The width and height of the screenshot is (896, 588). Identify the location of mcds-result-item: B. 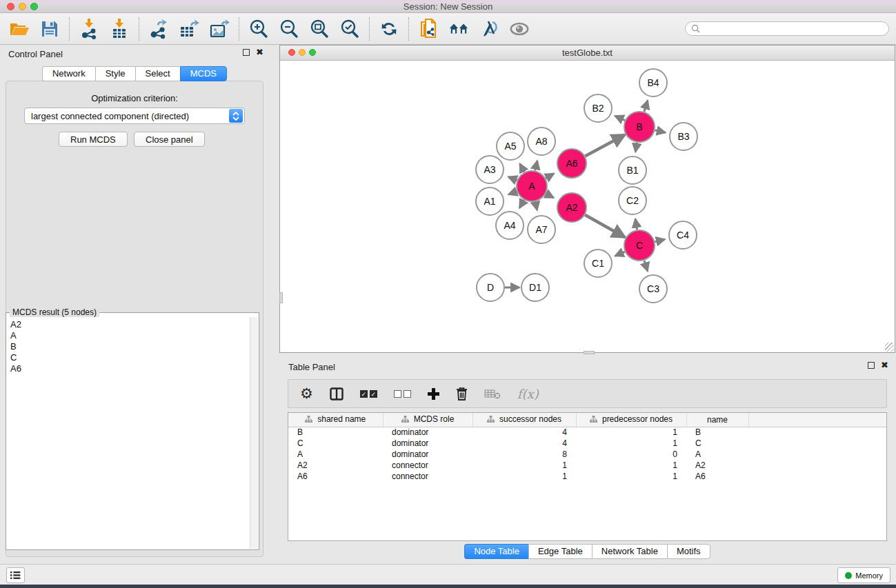
(130, 347).